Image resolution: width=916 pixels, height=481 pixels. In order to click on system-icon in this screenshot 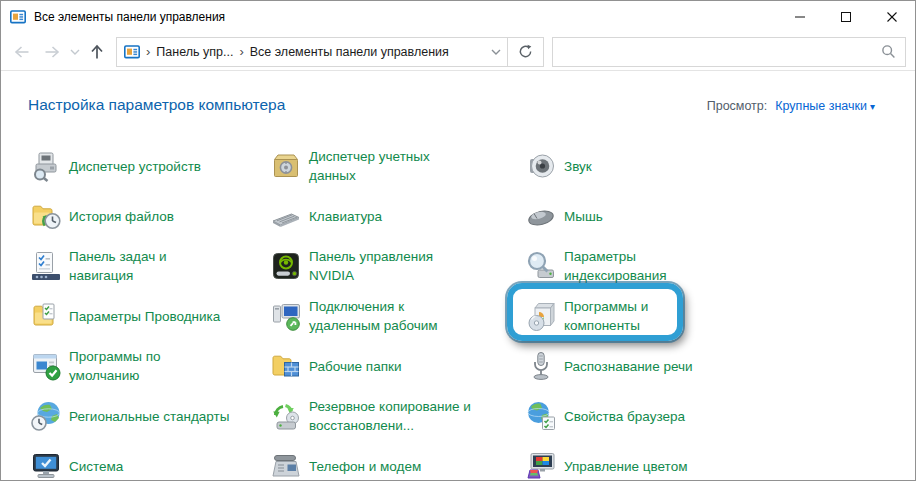, I will do `click(46, 465)`.